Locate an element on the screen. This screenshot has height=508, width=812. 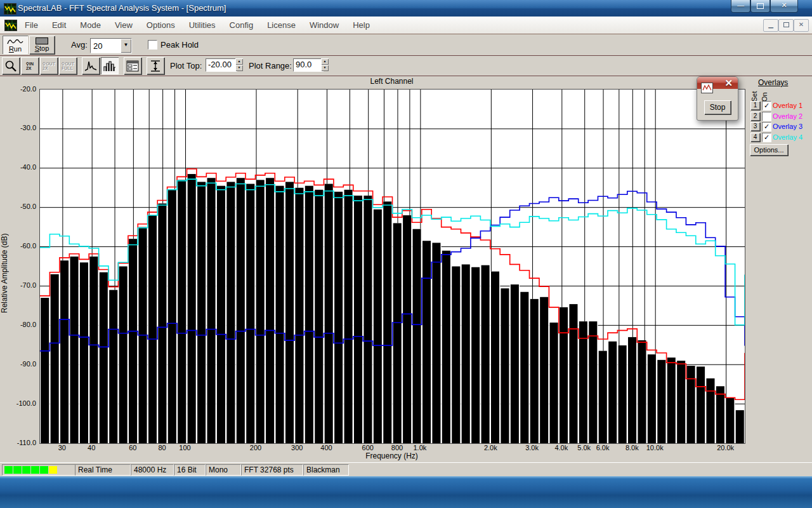
run-label: Run is located at coordinates (15, 49).